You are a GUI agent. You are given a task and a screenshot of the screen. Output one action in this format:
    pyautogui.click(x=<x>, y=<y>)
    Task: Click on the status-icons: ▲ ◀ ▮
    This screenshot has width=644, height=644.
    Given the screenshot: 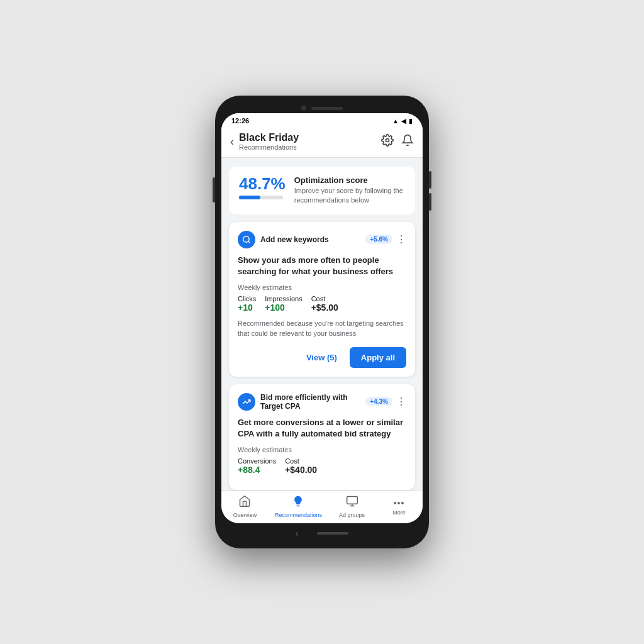 What is the action you would take?
    pyautogui.click(x=402, y=121)
    